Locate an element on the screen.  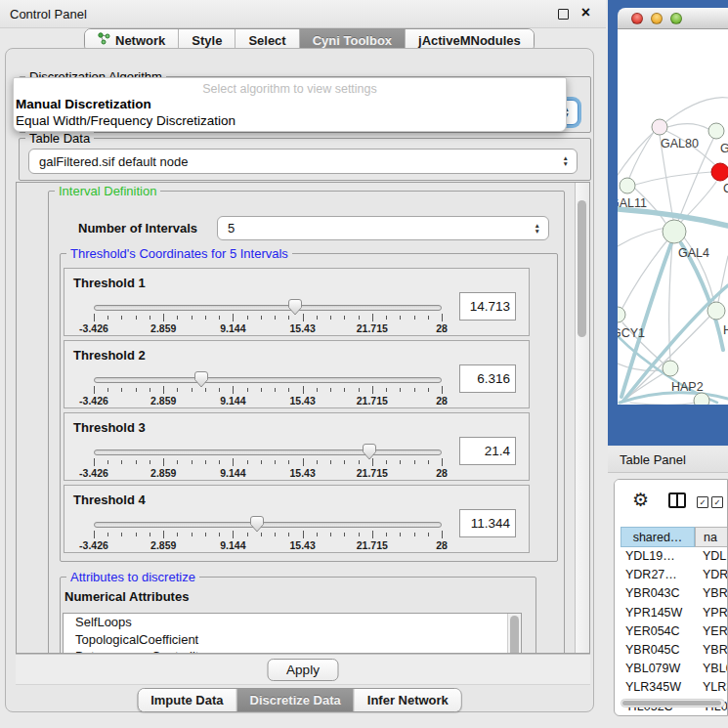
network-node is located at coordinates (702, 399).